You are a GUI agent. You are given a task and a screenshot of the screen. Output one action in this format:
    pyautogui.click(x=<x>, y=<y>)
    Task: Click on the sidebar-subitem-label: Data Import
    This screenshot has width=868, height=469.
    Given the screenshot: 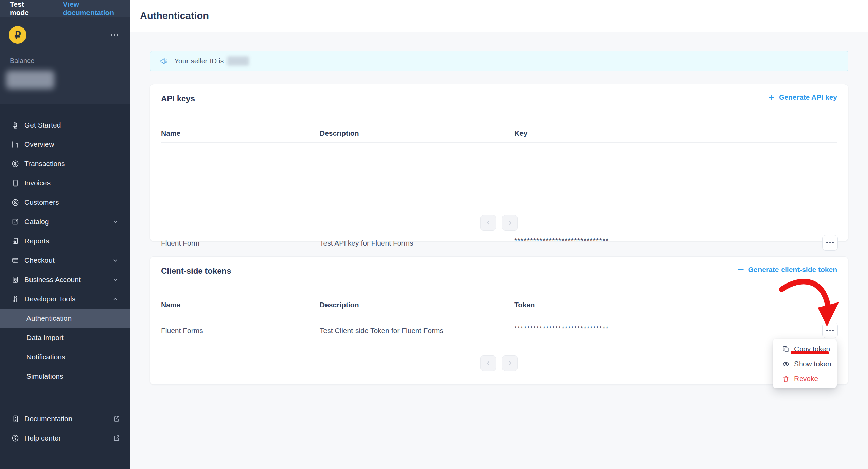 What is the action you would take?
    pyautogui.click(x=45, y=338)
    